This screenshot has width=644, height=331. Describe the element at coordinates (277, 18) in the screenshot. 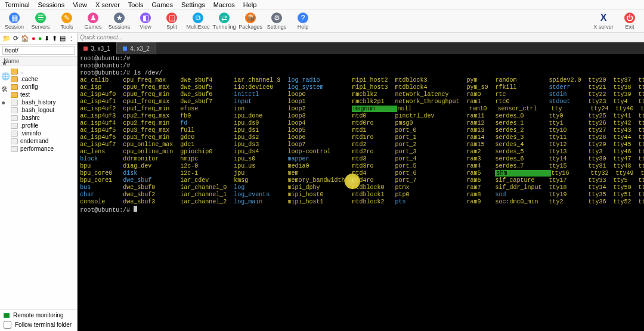

I see `settings-icon: ⚙` at that location.